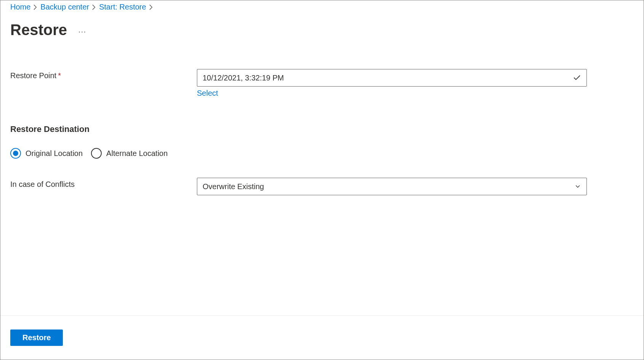  Describe the element at coordinates (104, 75) in the screenshot. I see `restore-point-label: Restore Point*` at that location.